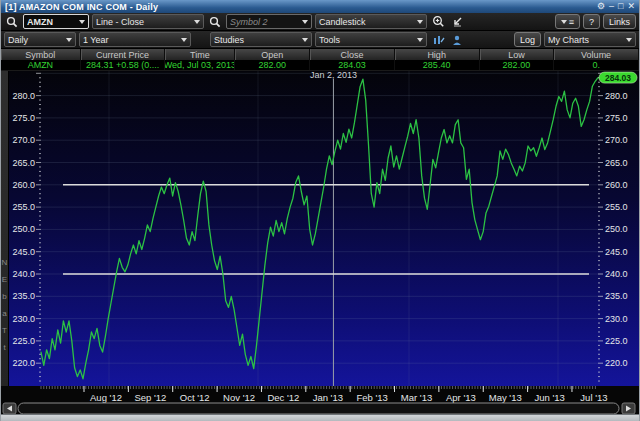 Image resolution: width=640 pixels, height=421 pixels. What do you see at coordinates (549, 398) in the screenshot?
I see `x-axis-label: Jun '13` at bounding box center [549, 398].